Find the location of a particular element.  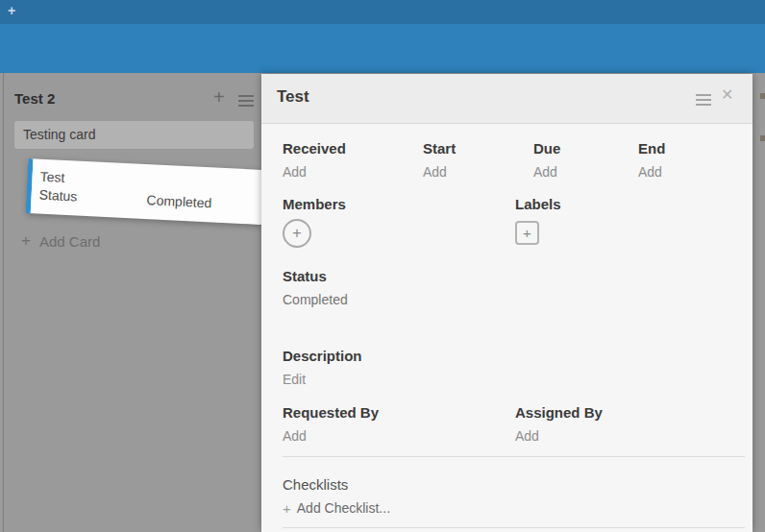

assigned-by-section: Assigned By Add is located at coordinates (623, 424).